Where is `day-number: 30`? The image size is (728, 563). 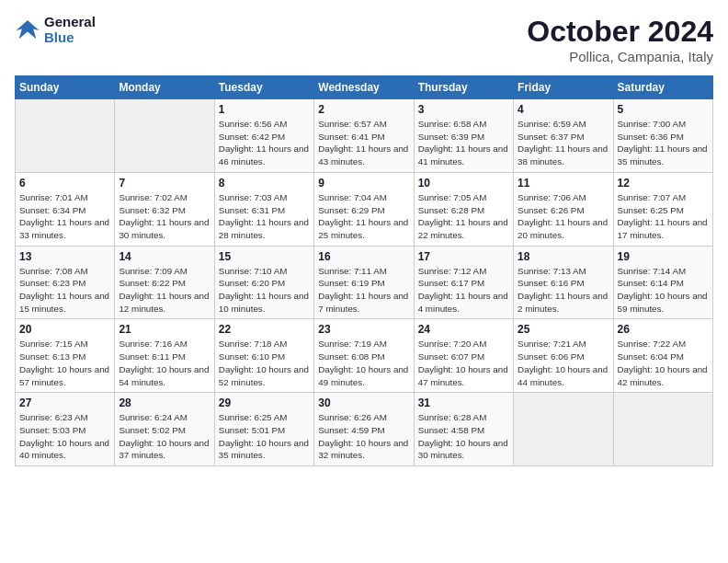 day-number: 30 is located at coordinates (364, 403).